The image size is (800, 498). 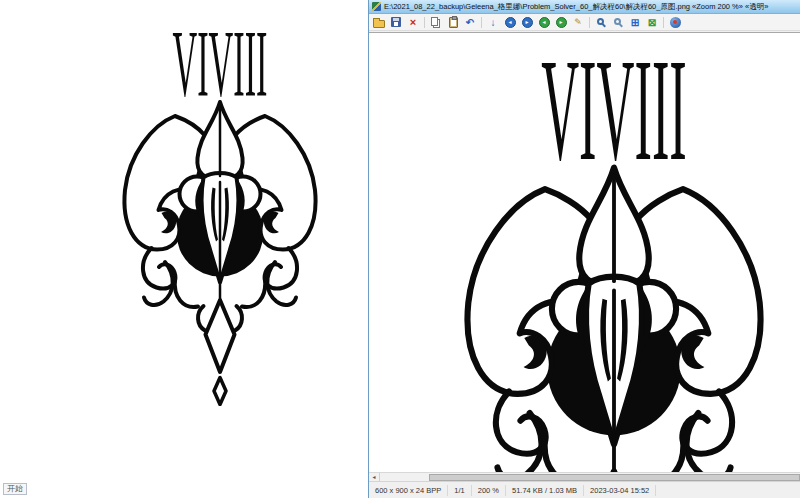 I want to click on about-icon-dot, so click(x=675, y=22).